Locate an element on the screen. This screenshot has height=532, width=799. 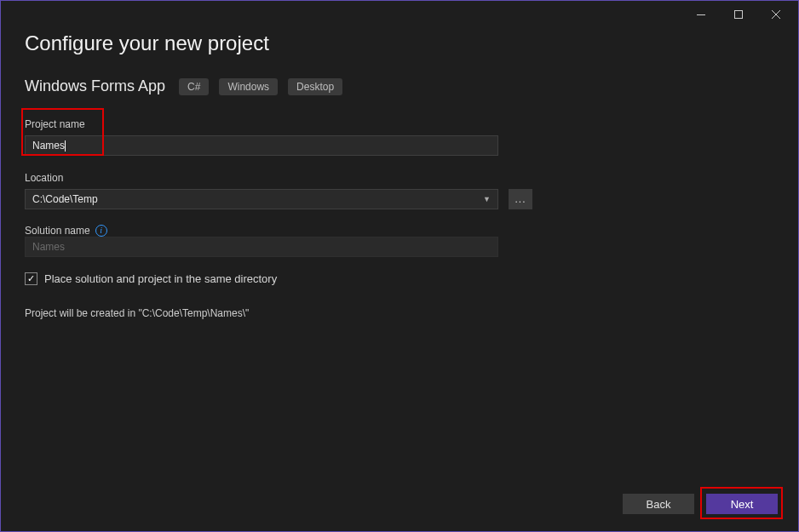
next-button: Next is located at coordinates (742, 504).